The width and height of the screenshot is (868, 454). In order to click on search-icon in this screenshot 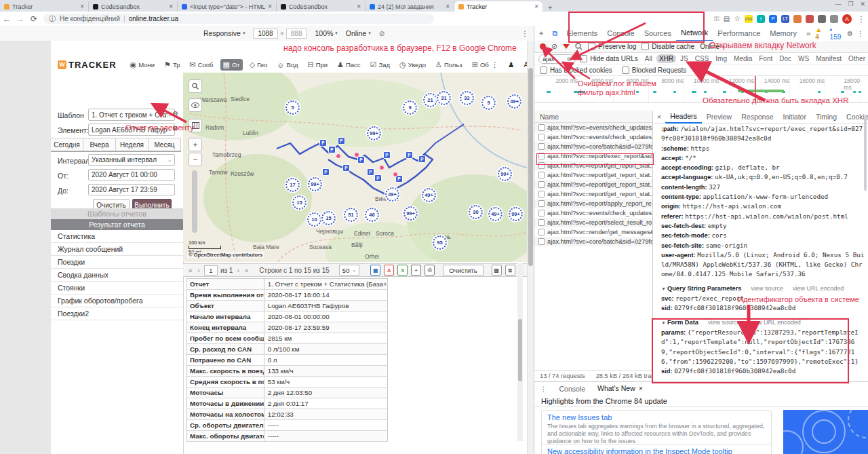, I will do `click(579, 46)`.